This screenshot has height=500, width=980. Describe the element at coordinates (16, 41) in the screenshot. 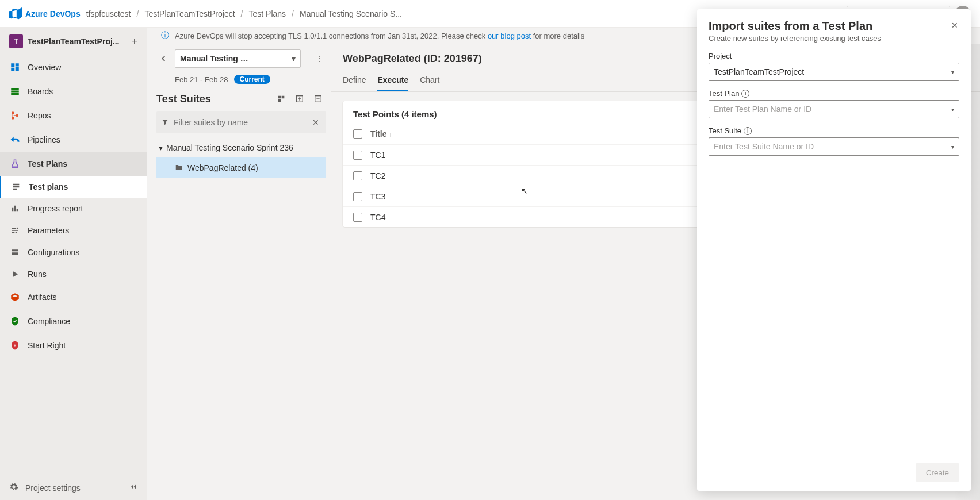

I see `project-initial-icon: T` at that location.